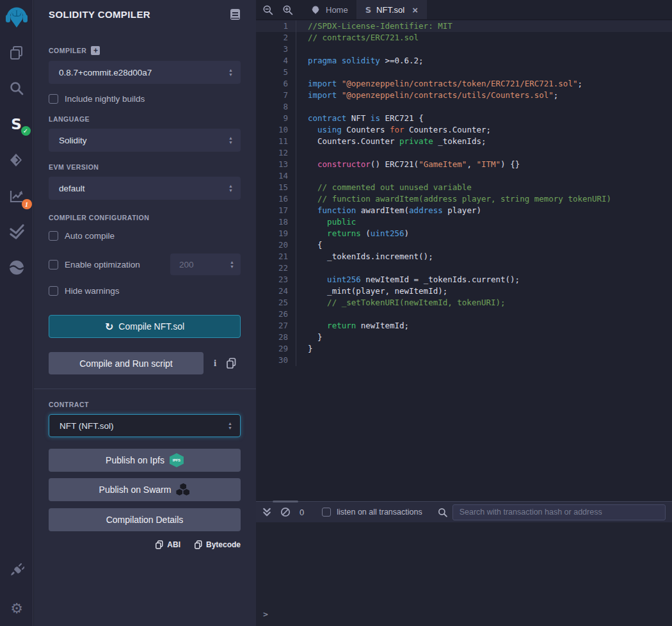  What do you see at coordinates (464, 303) in the screenshot?
I see `code-line-25: 25 // _setTokenURI(newItemId, tokenURI);` at bounding box center [464, 303].